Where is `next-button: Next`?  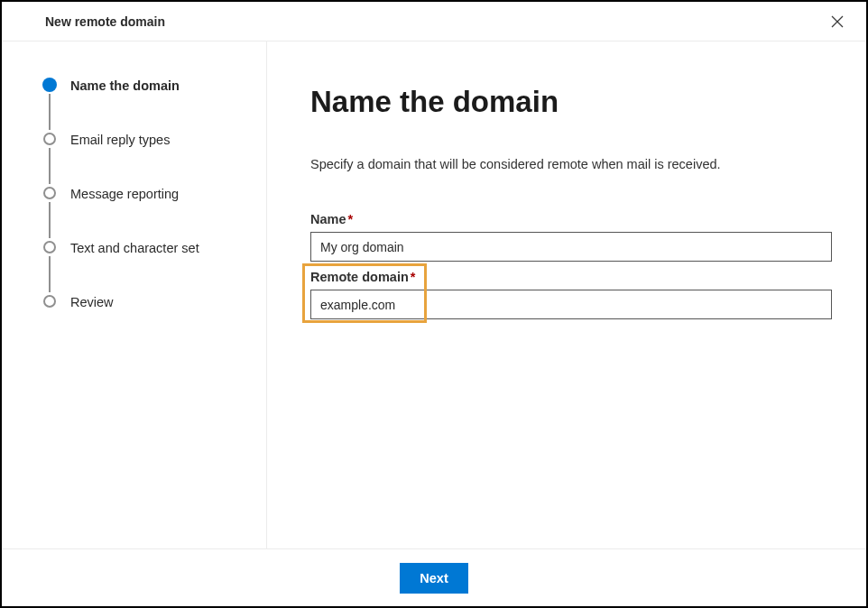
next-button: Next is located at coordinates (433, 578).